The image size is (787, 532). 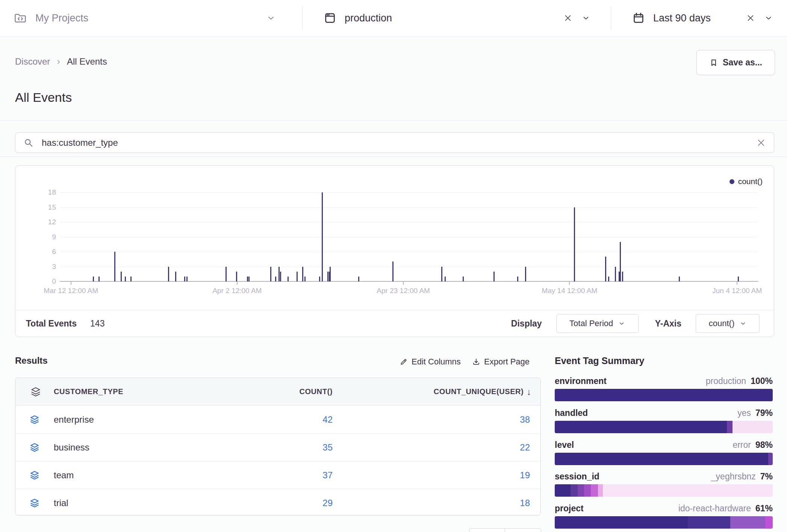 What do you see at coordinates (598, 323) in the screenshot?
I see `display-dropdown: Total Period` at bounding box center [598, 323].